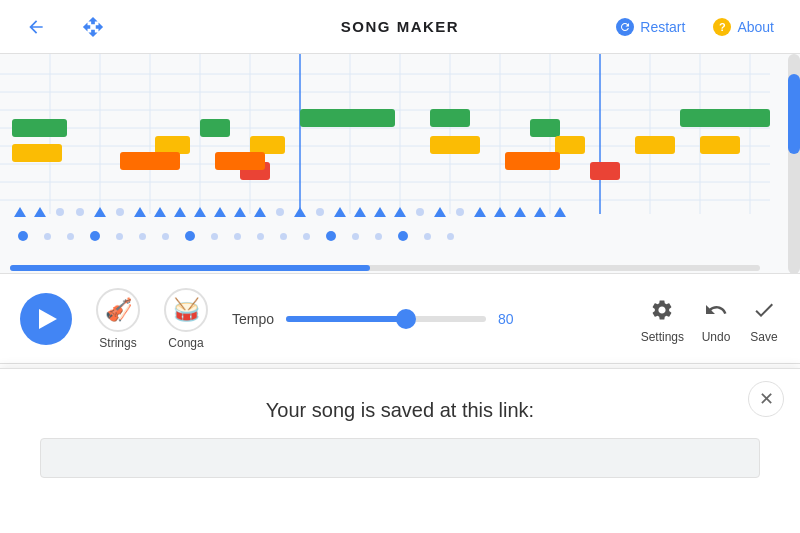 Image resolution: width=800 pixels, height=533 pixels. I want to click on tempo-slider-wrapper, so click(386, 319).